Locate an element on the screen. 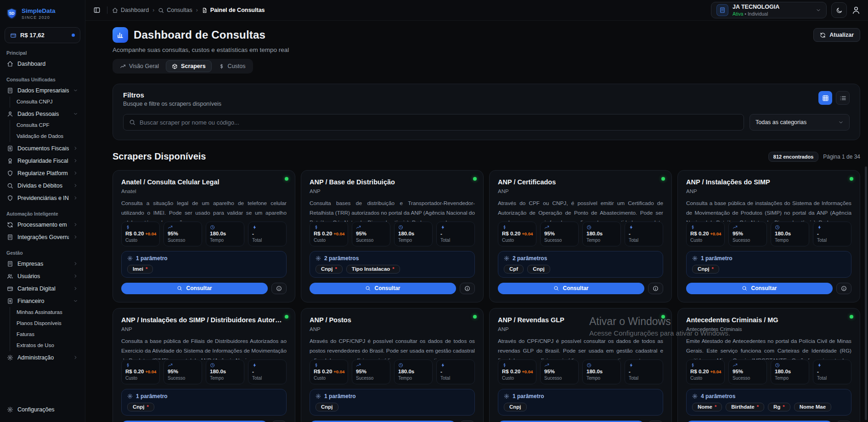 The height and width of the screenshot is (422, 868). wallet-balance-card: R$ 17,62 is located at coordinates (42, 35).